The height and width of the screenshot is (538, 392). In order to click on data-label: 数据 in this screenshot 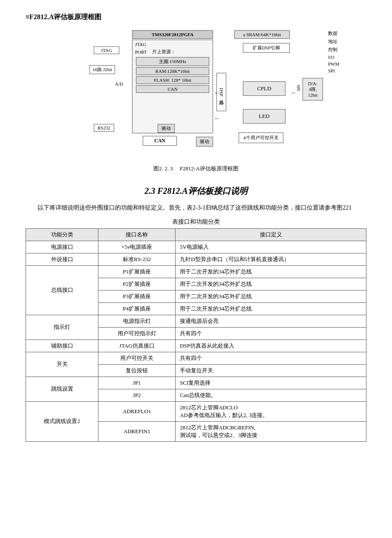, I will do `click(334, 33)`.